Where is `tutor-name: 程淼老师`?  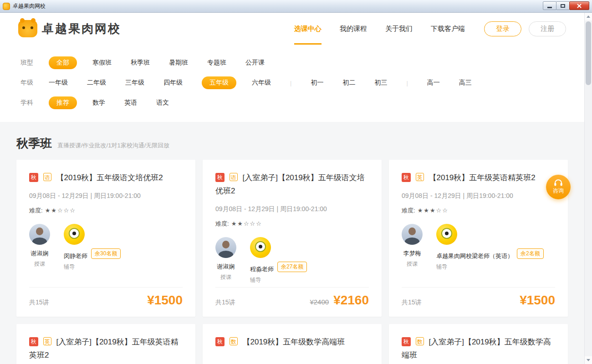
tutor-name: 程淼老师 is located at coordinates (262, 269).